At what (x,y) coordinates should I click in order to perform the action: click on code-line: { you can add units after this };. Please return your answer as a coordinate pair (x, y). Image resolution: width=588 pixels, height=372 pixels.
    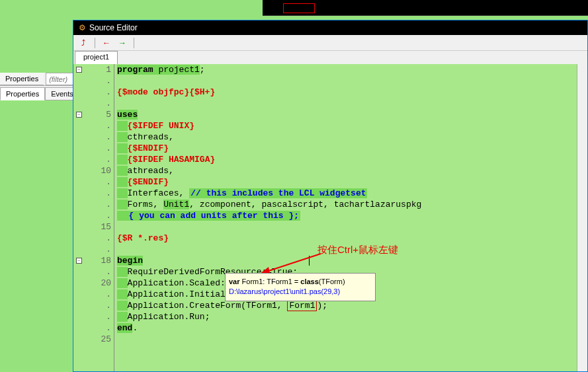
    Looking at the image, I should click on (351, 215).